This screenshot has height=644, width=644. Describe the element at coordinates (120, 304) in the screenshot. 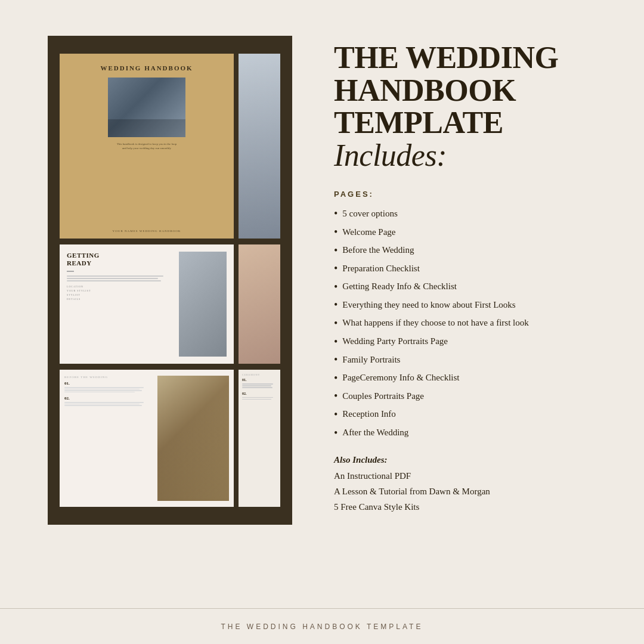

I see `gr-text: GETTINGREADY LOCATION YOUR STYLIST STYLI…` at that location.